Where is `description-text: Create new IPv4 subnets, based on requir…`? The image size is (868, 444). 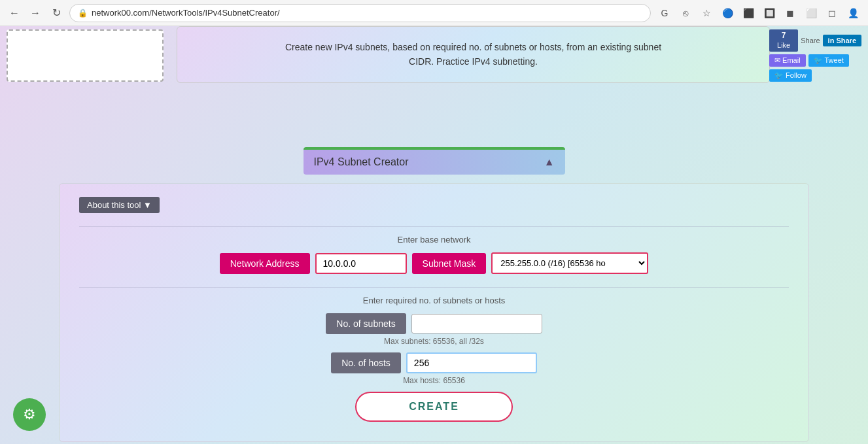 description-text: Create new IPv4 subnets, based on requir… is located at coordinates (474, 54).